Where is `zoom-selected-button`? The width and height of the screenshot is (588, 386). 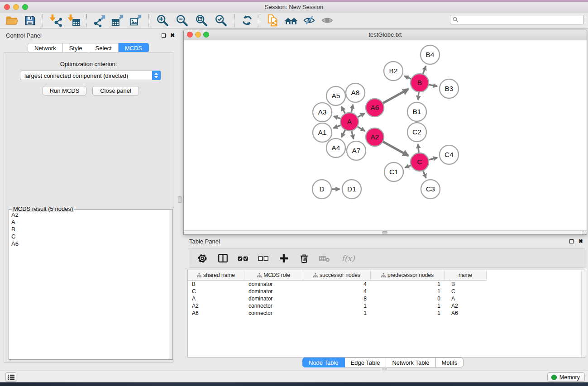
zoom-selected-button is located at coordinates (221, 20).